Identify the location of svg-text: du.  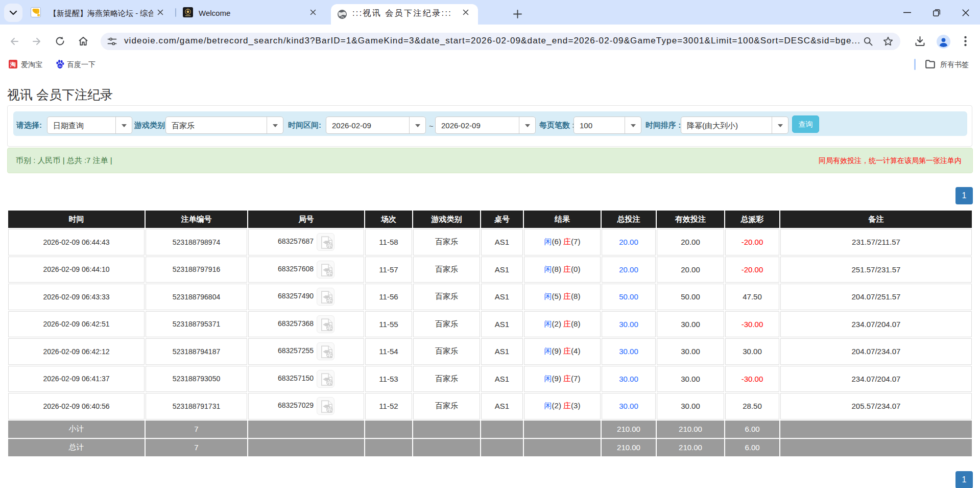
(60, 66).